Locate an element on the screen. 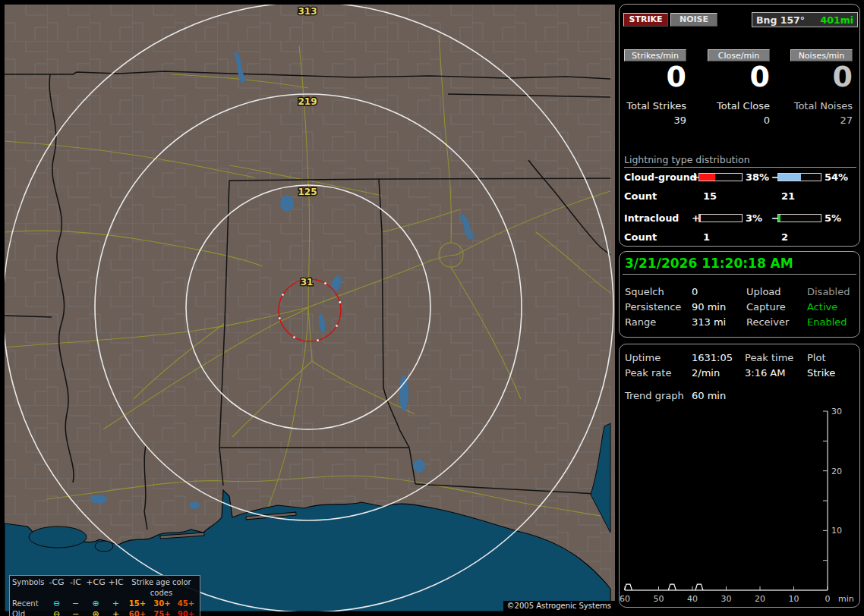 The width and height of the screenshot is (864, 616). pos-ic-recent-icon: + is located at coordinates (115, 604).